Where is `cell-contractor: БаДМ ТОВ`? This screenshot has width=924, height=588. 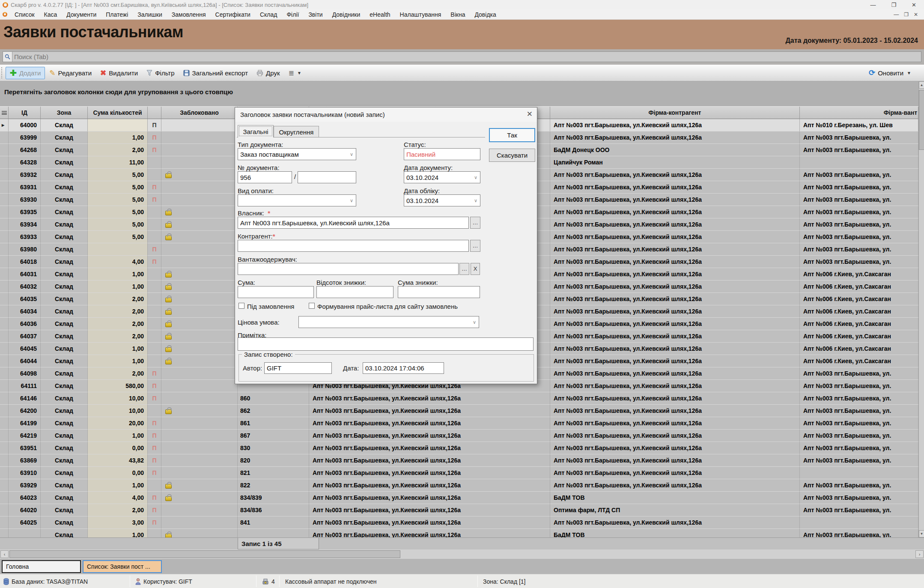 cell-contractor: БаДМ ТОВ is located at coordinates (675, 498).